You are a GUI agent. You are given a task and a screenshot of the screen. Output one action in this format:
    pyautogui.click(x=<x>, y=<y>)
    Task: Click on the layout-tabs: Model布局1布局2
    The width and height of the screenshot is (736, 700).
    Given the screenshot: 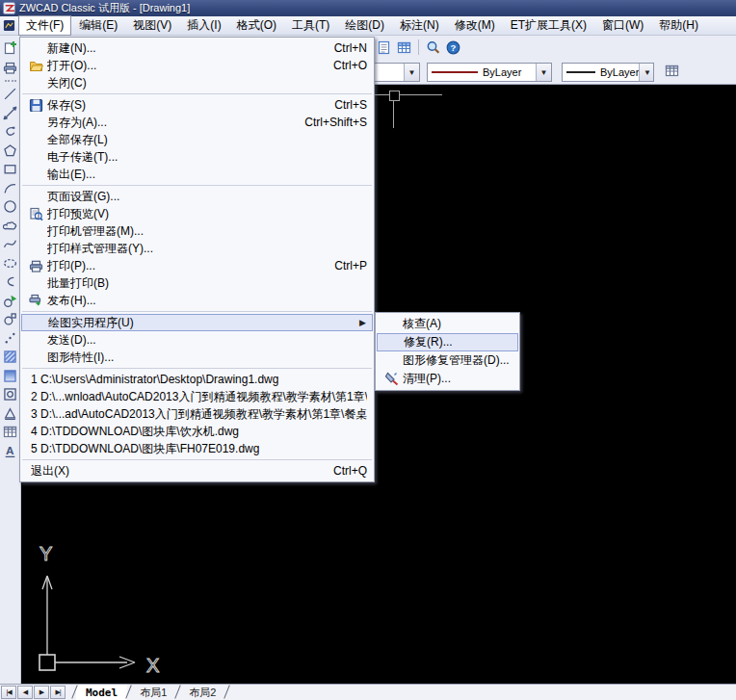 What is the action you would take?
    pyautogui.click(x=150, y=692)
    